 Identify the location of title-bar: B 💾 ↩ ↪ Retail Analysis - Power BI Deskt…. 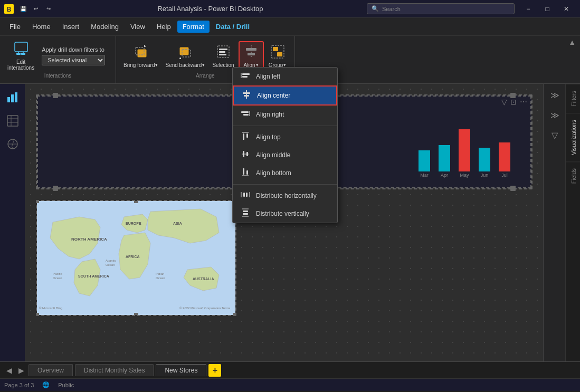
(290, 9).